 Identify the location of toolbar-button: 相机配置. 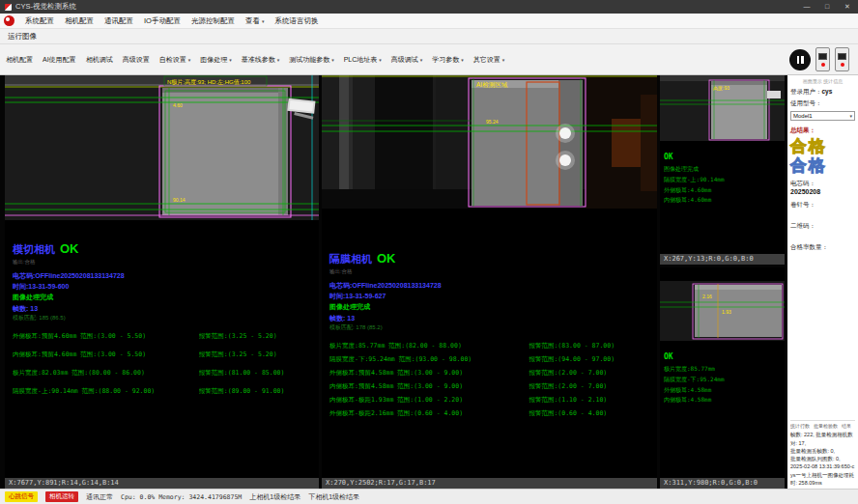
(19, 60).